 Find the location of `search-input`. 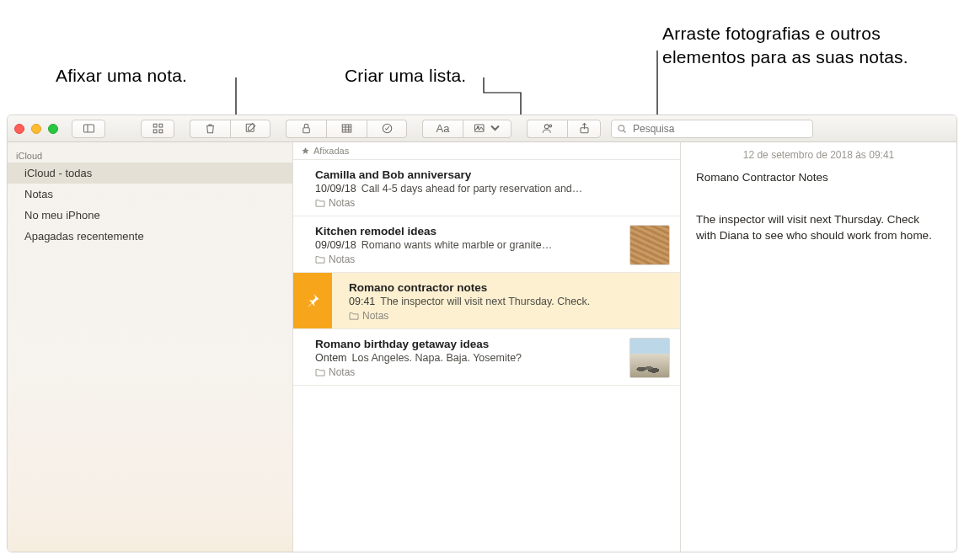

search-input is located at coordinates (720, 129).